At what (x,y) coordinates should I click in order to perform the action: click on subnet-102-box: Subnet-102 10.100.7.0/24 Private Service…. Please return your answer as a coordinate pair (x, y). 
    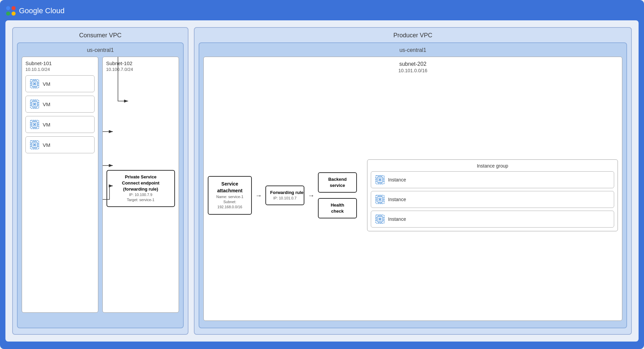
    Looking at the image, I should click on (141, 185).